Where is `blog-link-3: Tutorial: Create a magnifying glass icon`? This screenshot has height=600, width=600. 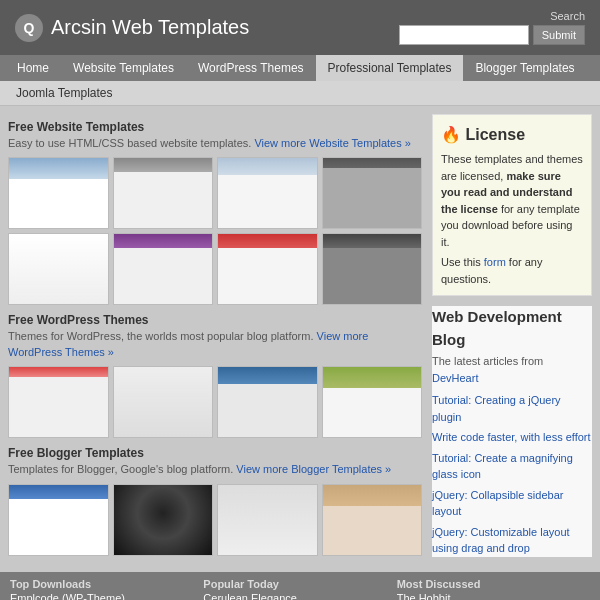 blog-link-3: Tutorial: Create a magnifying glass icon is located at coordinates (512, 466).